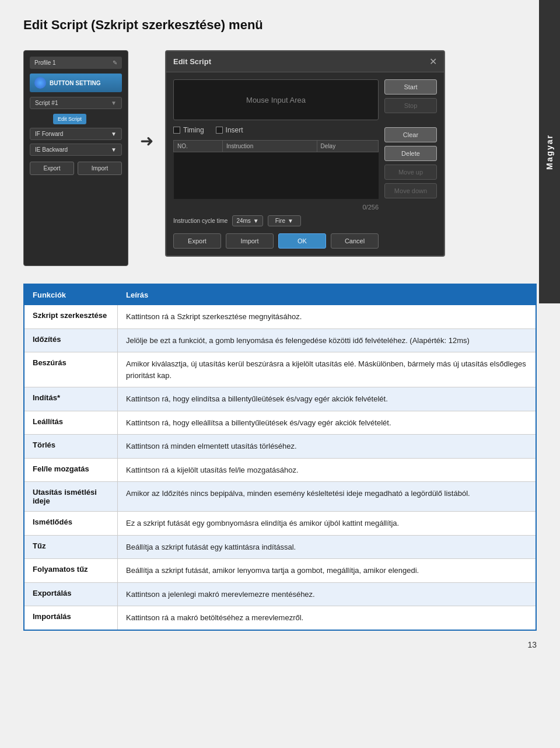 The width and height of the screenshot is (560, 748). What do you see at coordinates (411, 87) in the screenshot?
I see `start-button: Start` at bounding box center [411, 87].